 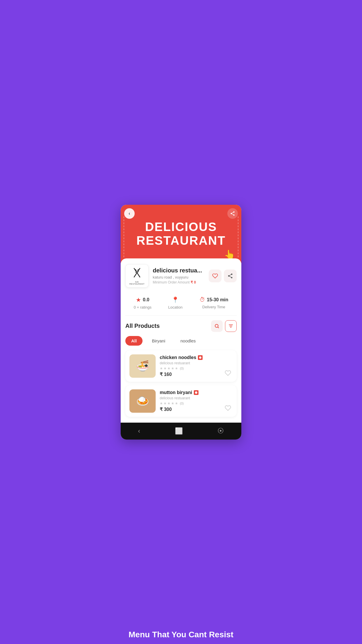 I want to click on hero-title-line2: RESTAURANT, so click(x=181, y=241).